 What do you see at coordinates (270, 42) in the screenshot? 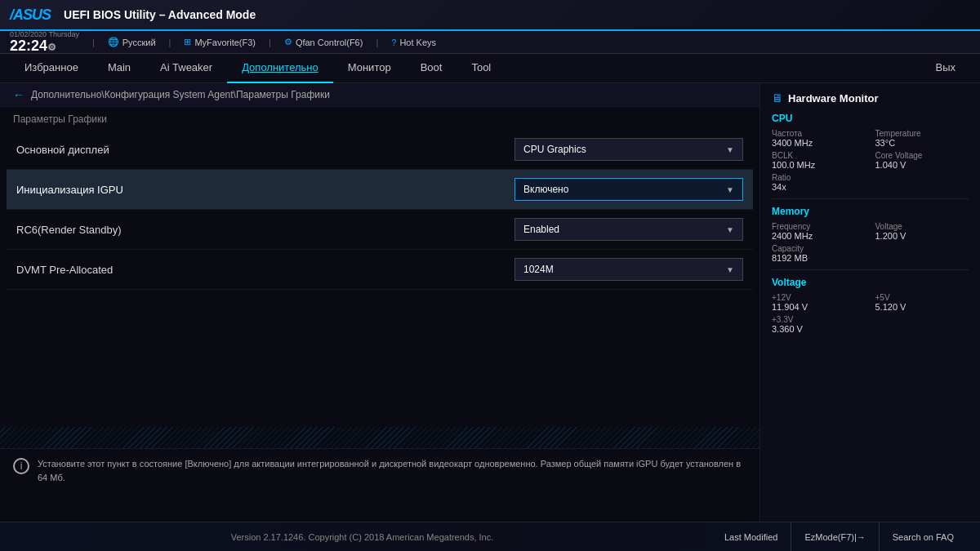
I see `separator3: |` at bounding box center [270, 42].